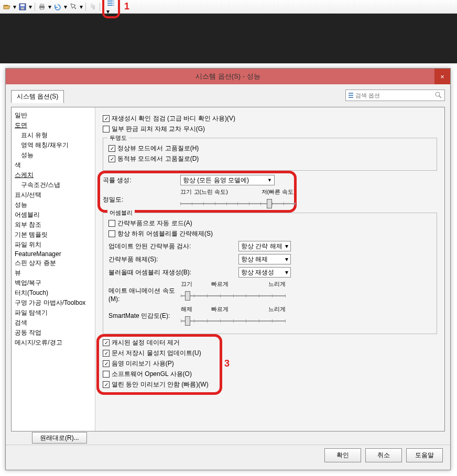  I want to click on tree-item: 구속조건/스냅, so click(53, 185).